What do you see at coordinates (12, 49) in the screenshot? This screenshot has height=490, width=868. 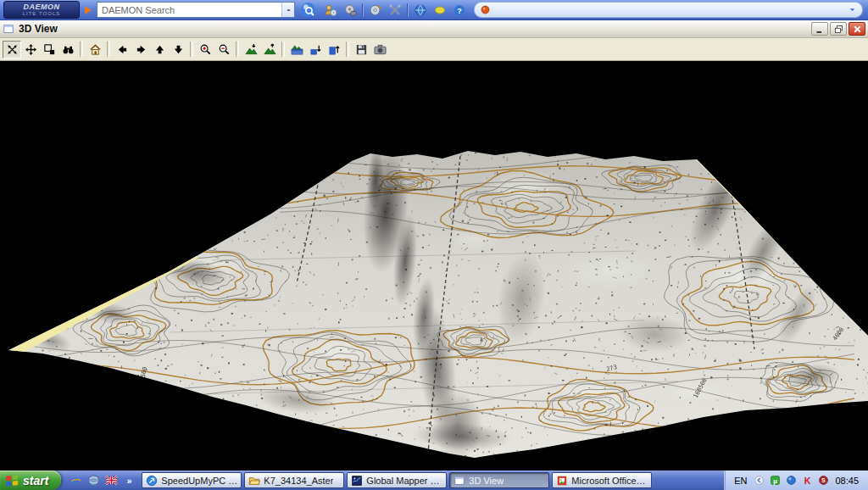 I see `tool-orbit-button` at bounding box center [12, 49].